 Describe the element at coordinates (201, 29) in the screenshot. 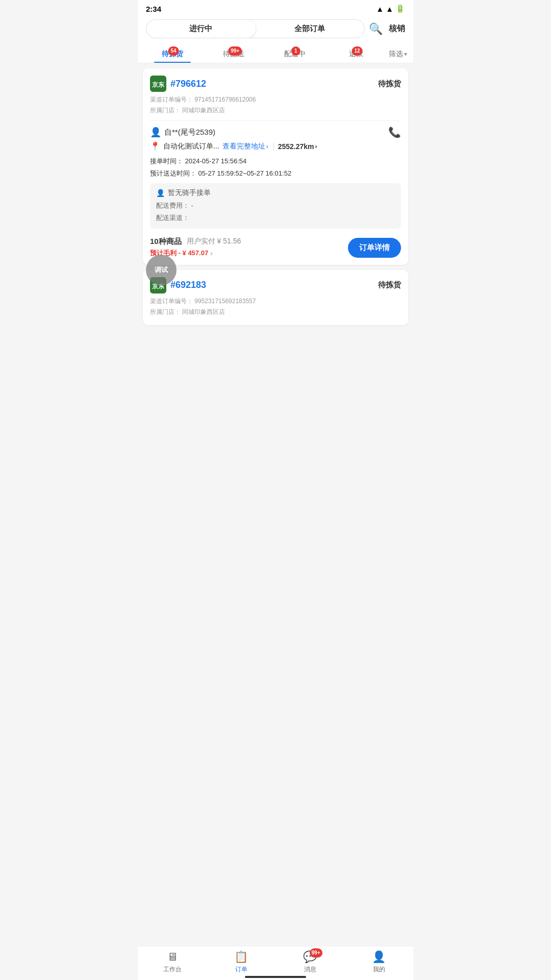

I see `tab-in-progress: 进行中` at that location.